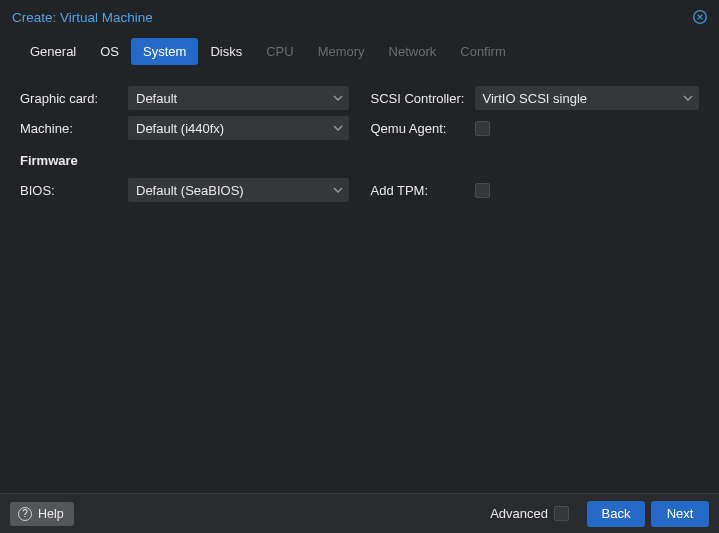 This screenshot has height=533, width=719. What do you see at coordinates (413, 52) in the screenshot?
I see `tab-network: Network` at bounding box center [413, 52].